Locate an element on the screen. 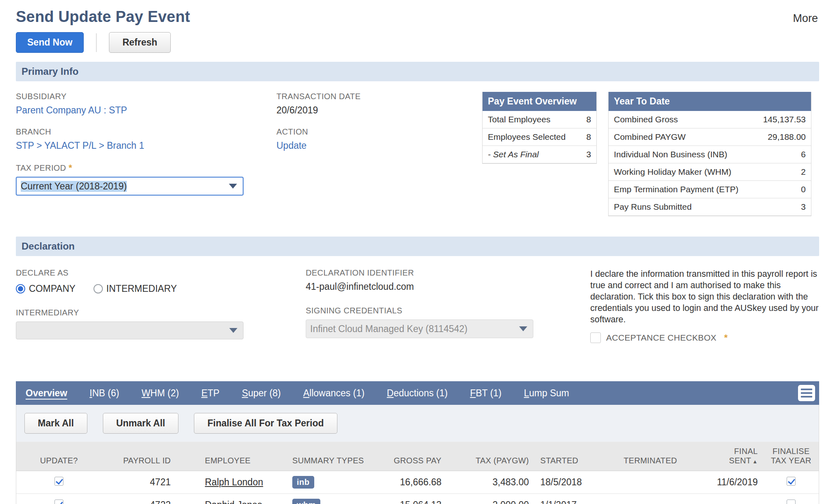  started-cell: 1/1/2017 is located at coordinates (576, 499).